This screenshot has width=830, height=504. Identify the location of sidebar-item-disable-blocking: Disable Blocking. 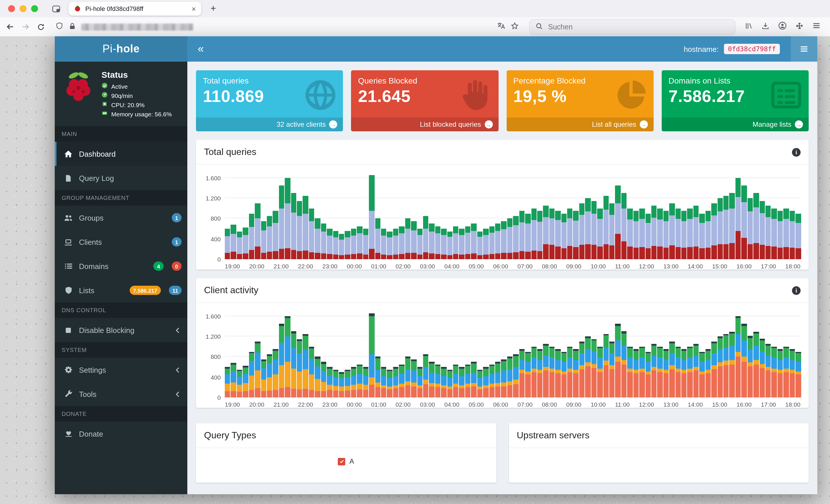
(121, 330).